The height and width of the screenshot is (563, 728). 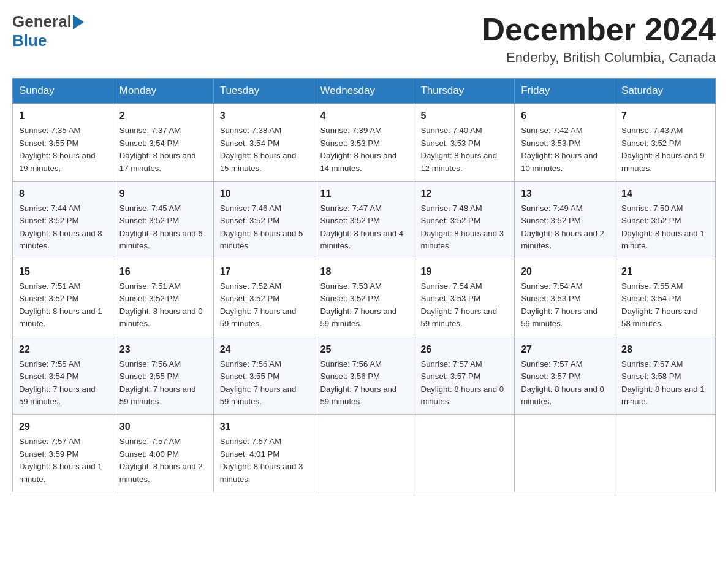 I want to click on calendar-cell: 31Sunrise: 7:57 AMSunset: 4:01 PMDayligh…, so click(x=264, y=454).